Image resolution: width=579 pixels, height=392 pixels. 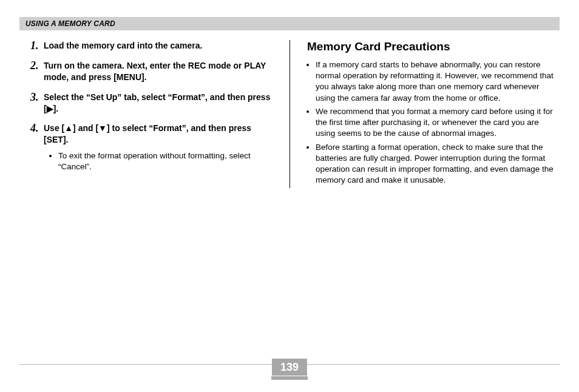 I want to click on section-header-bar: USING A MEMORY CARD, so click(x=290, y=24).